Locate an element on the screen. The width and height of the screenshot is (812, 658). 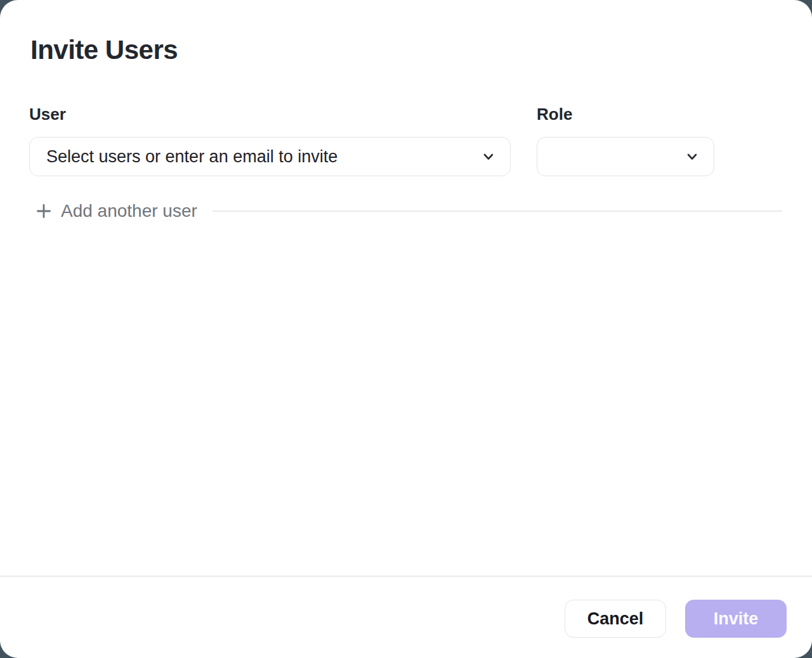
add-another-user-button: Add another user is located at coordinates (117, 211).